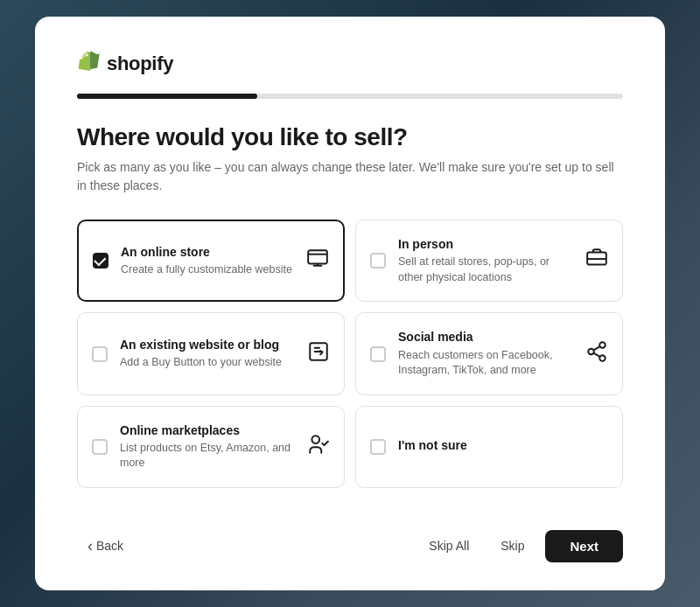  I want to click on option-in-person-title: In person, so click(486, 244).